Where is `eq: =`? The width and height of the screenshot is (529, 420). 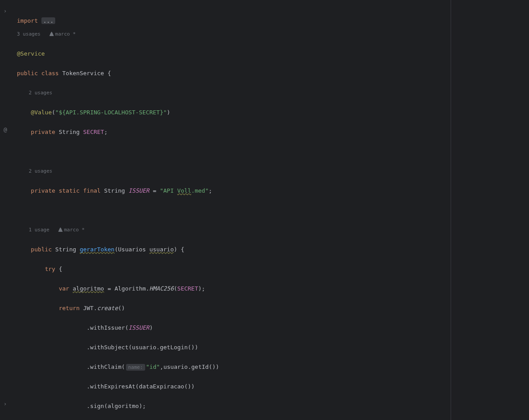
eq: = is located at coordinates (154, 190).